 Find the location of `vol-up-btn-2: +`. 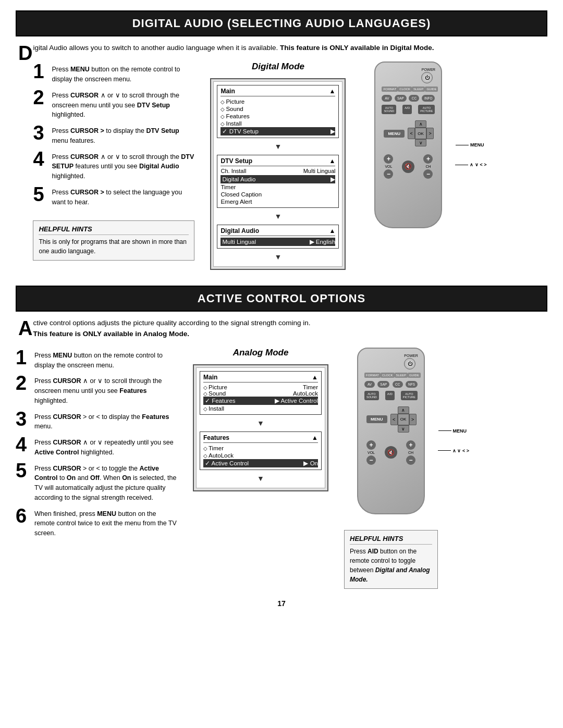

vol-up-btn-2: + is located at coordinates (371, 445).